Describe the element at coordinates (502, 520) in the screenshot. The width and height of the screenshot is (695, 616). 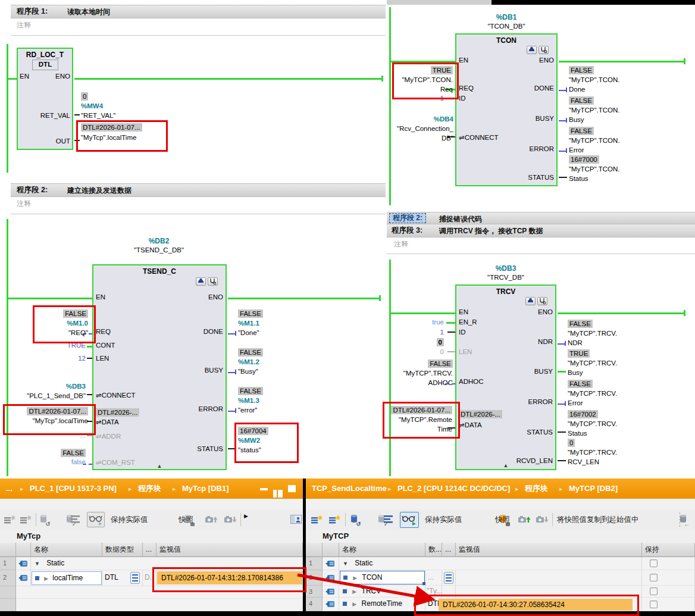
I see `snapshot-label: 快照` at that location.